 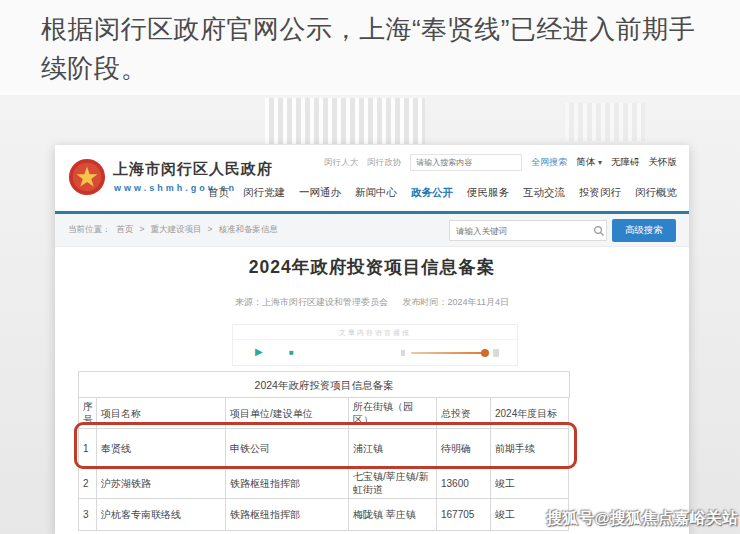 What do you see at coordinates (87, 177) in the screenshot?
I see `national-emblem-logo` at bounding box center [87, 177].